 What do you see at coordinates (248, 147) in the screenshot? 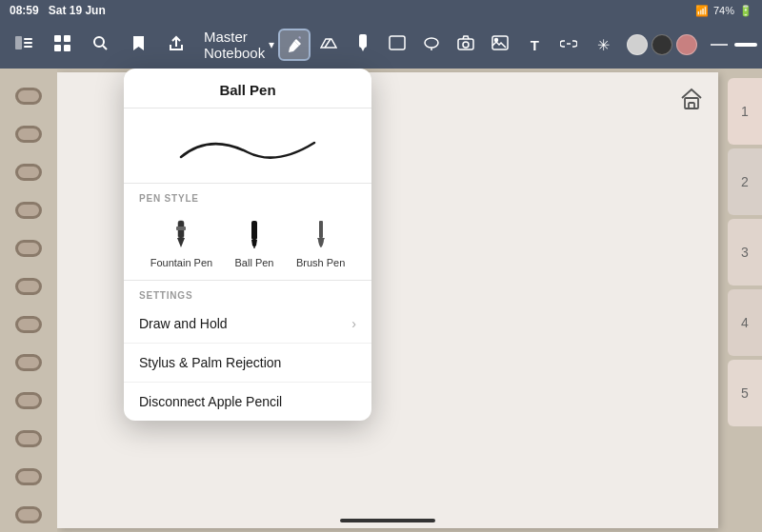
I see `pen-preview` at bounding box center [248, 147].